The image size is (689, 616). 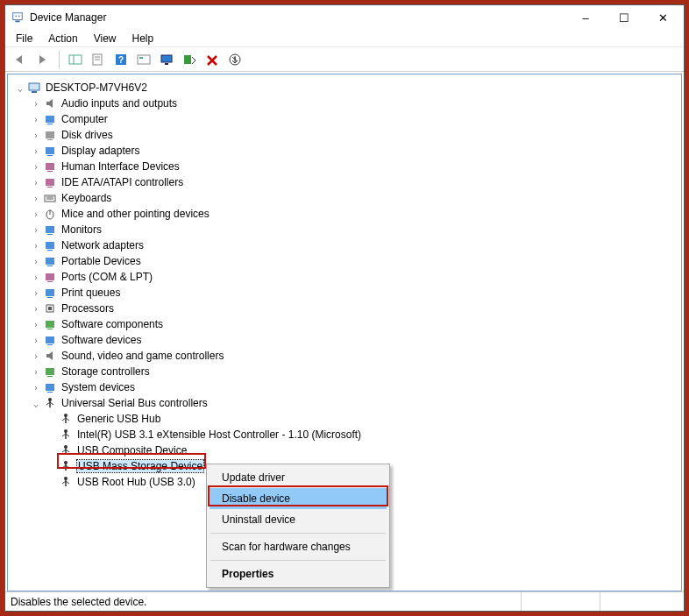 What do you see at coordinates (298, 533) in the screenshot?
I see `cm-separator` at bounding box center [298, 533].